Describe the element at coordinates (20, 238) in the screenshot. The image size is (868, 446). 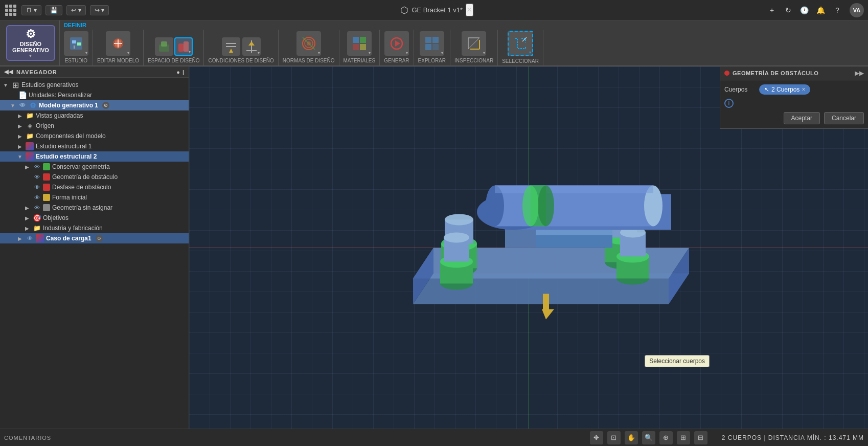
I see `nav-arrow-carga: ▶` at that location.